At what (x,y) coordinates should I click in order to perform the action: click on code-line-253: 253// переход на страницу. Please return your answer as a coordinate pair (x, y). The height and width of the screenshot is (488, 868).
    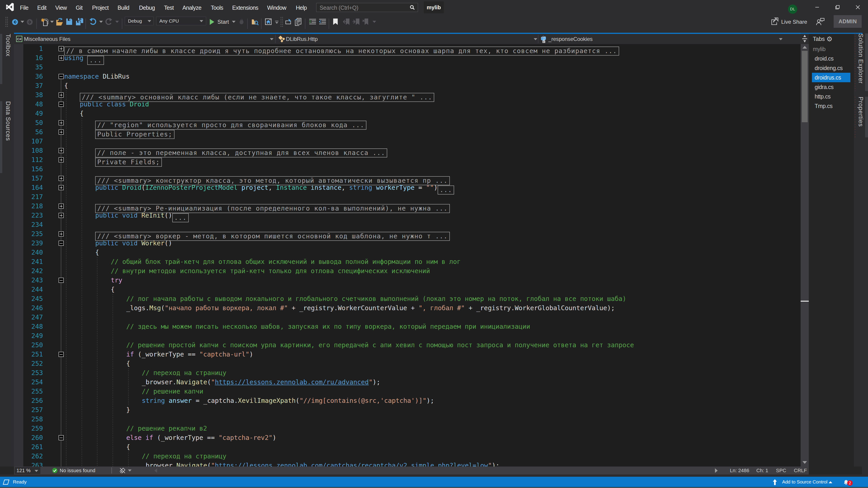
    Looking at the image, I should click on (407, 373).